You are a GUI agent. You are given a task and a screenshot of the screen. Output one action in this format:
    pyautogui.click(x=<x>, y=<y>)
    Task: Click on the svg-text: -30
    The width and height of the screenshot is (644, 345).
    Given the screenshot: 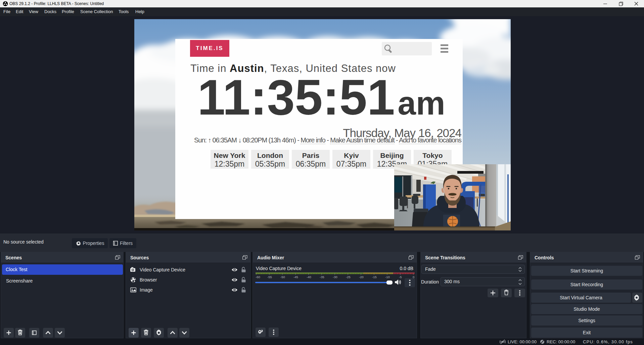 What is the action you would take?
    pyautogui.click(x=335, y=277)
    